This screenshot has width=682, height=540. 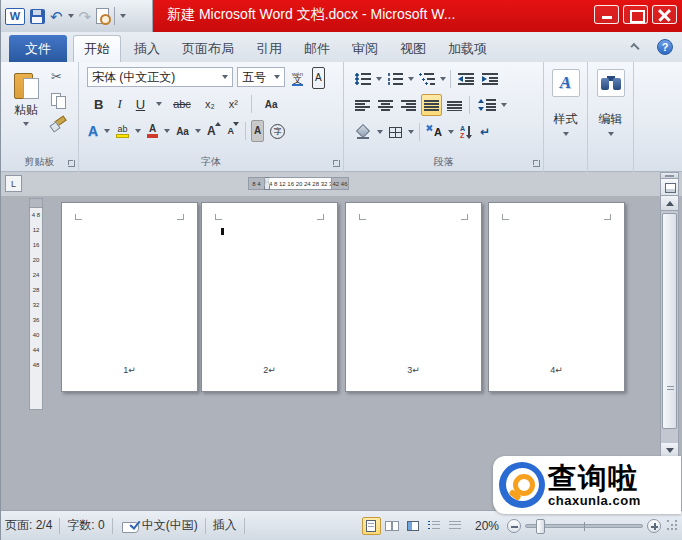 What do you see at coordinates (427, 79) in the screenshot?
I see `multilevel-list-button` at bounding box center [427, 79].